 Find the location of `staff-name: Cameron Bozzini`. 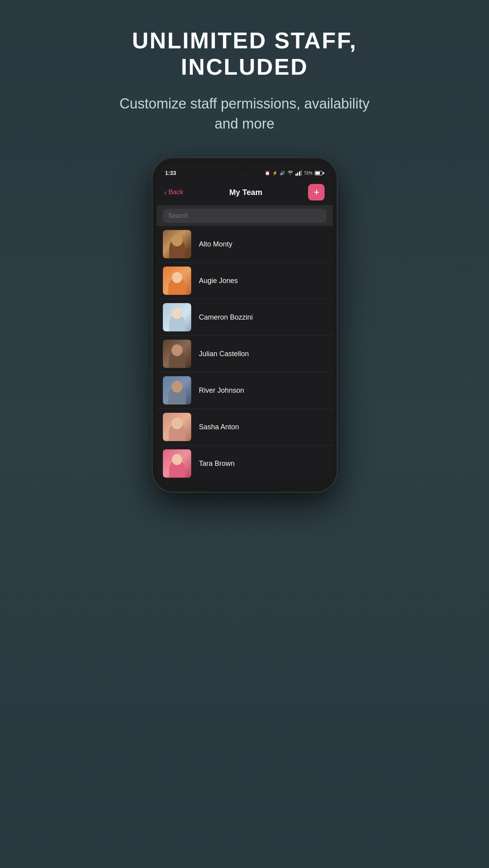

staff-name: Cameron Bozzini is located at coordinates (226, 318).